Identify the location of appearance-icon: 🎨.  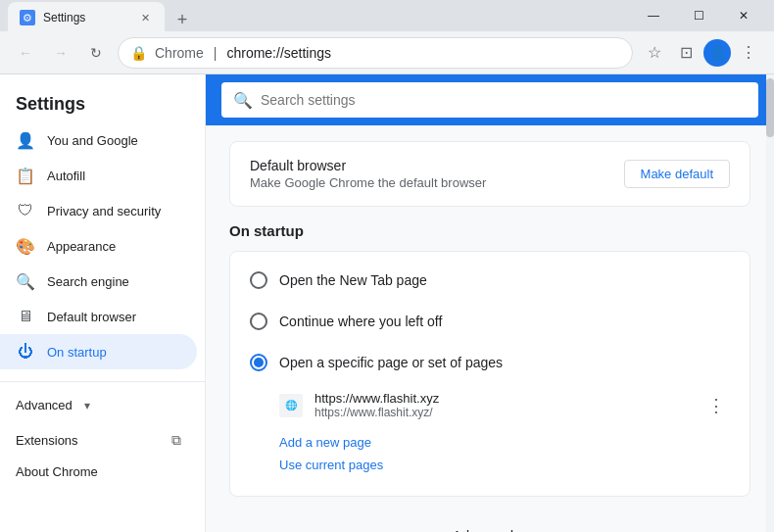
(25, 246).